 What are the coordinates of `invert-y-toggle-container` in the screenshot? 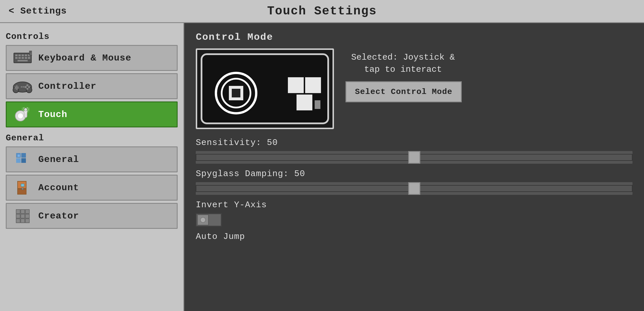 It's located at (414, 220).